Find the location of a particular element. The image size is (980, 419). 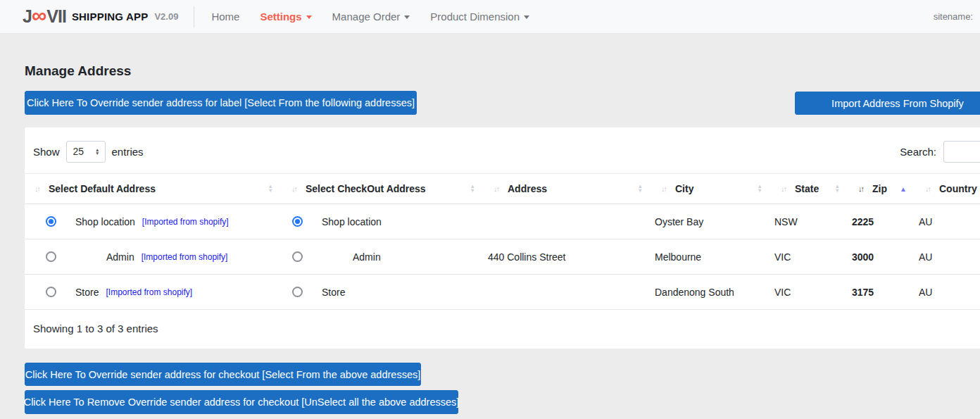

column-header-country: ↓↑ Country ▲▼ is located at coordinates (948, 189).